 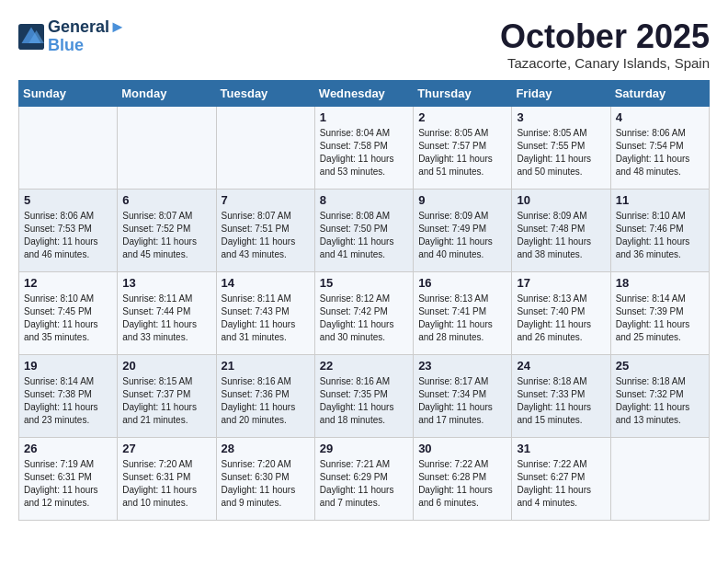 I want to click on calendar-cell: 9Sunrise: 8:09 AM Sunset: 7:49 PM Daylig…, so click(x=463, y=230).